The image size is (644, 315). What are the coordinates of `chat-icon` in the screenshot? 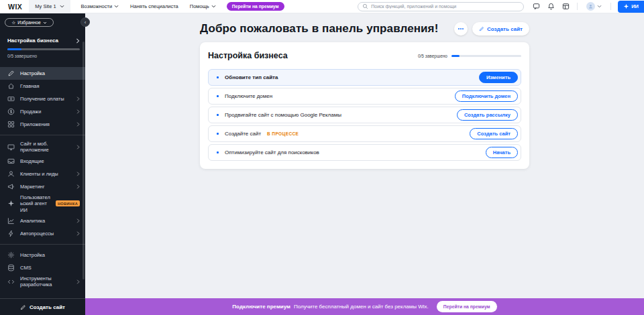 It's located at (537, 7).